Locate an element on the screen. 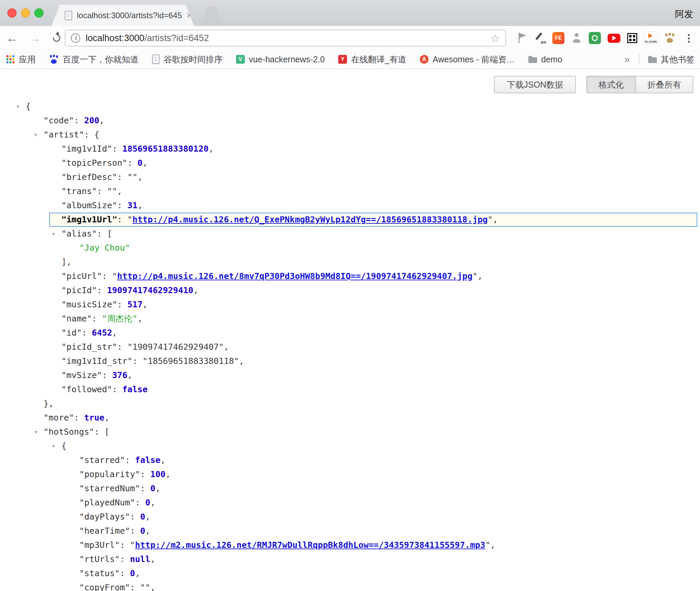  json-token-key: "alias" is located at coordinates (79, 234).